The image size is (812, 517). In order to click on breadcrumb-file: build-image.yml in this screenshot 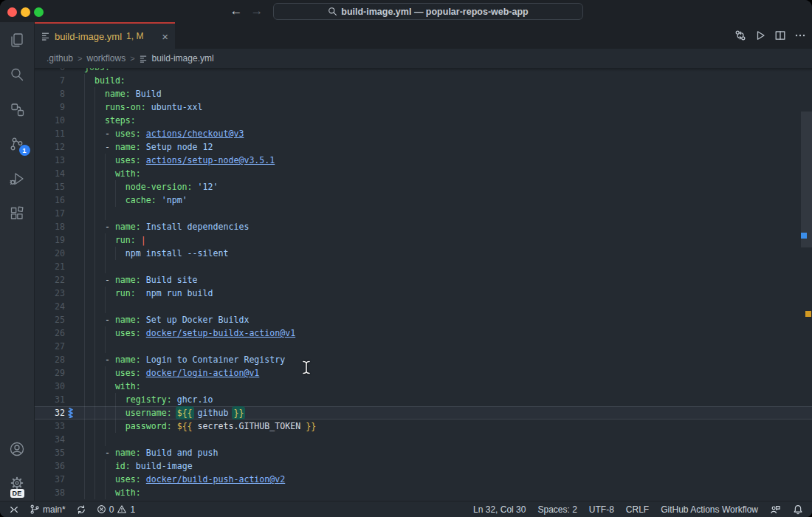, I will do `click(183, 58)`.